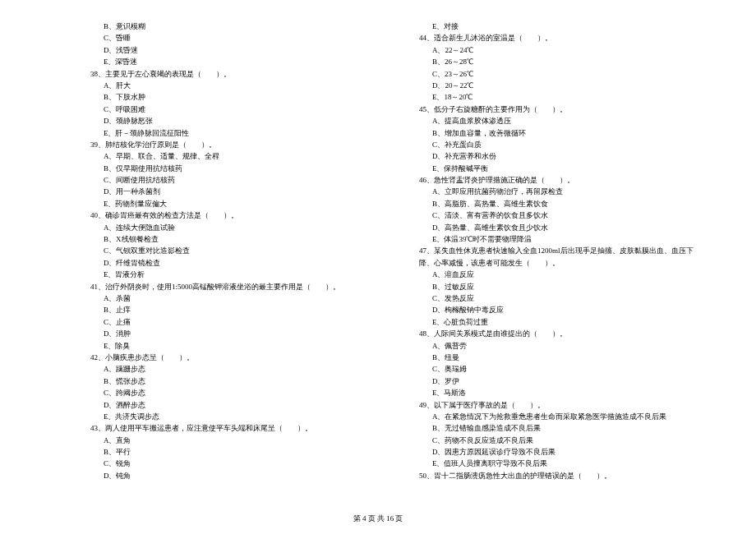 The width and height of the screenshot is (756, 534). What do you see at coordinates (559, 463) in the screenshot?
I see `option: E、值班人员擅离职守导致不良后果` at bounding box center [559, 463].